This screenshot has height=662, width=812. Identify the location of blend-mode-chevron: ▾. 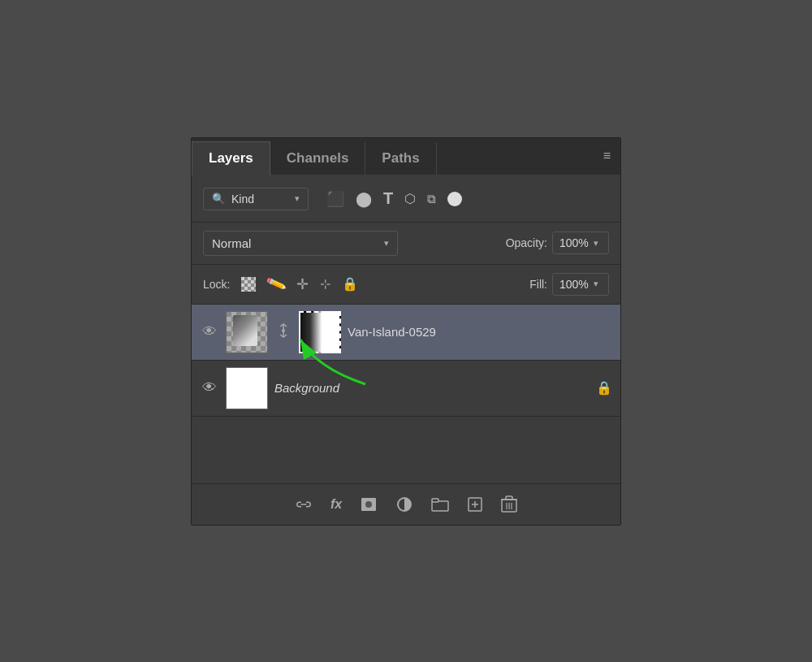
(387, 244).